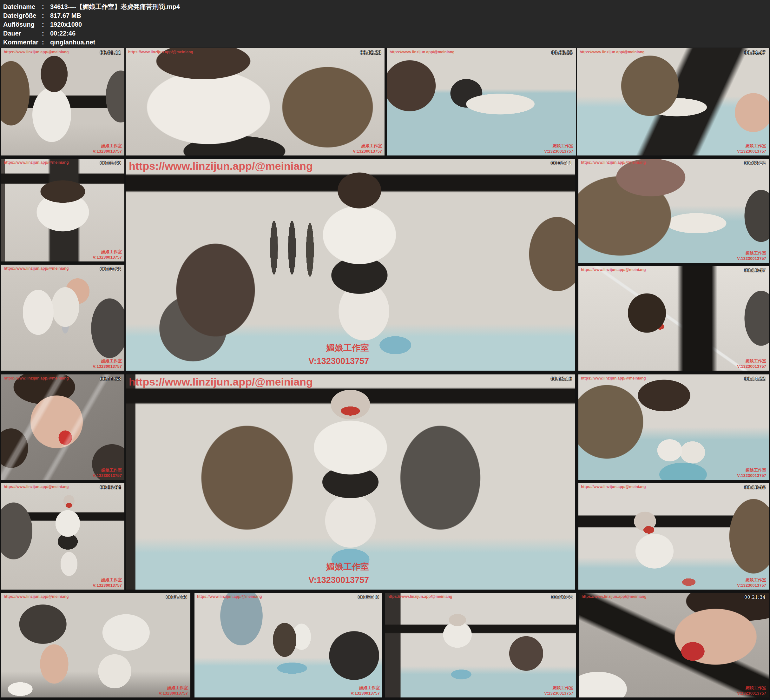 This screenshot has height=700, width=770. Describe the element at coordinates (674, 211) in the screenshot. I see `video-thumbnail-tile: https://www.linzijun.app/@meiniang00:08:…` at that location.